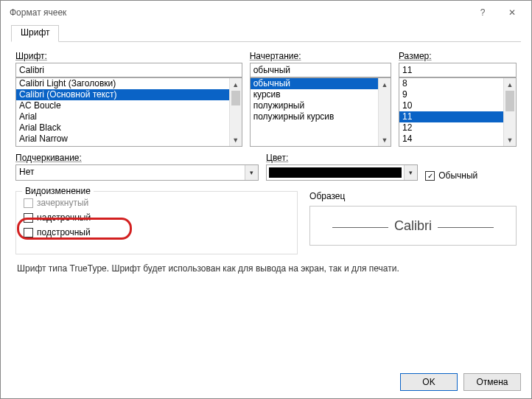 Image resolution: width=532 pixels, height=399 pixels. Describe the element at coordinates (129, 128) in the screenshot. I see `list-item: Arial Black` at that location.